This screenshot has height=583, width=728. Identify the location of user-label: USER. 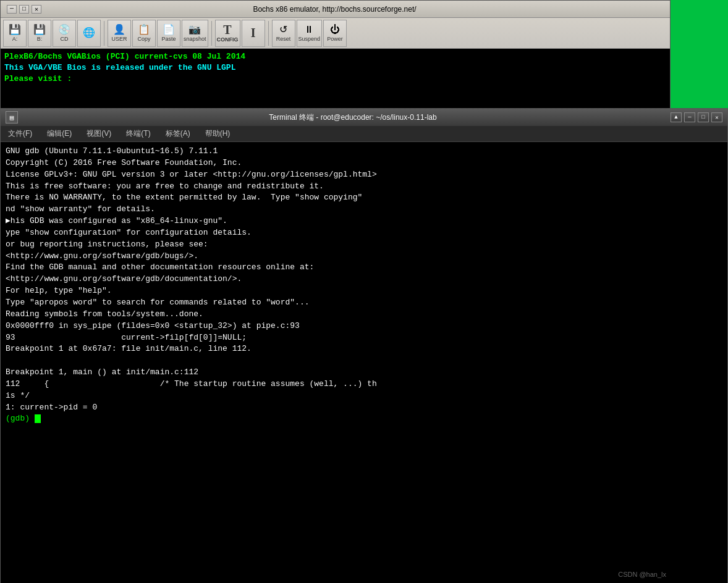
(119, 40).